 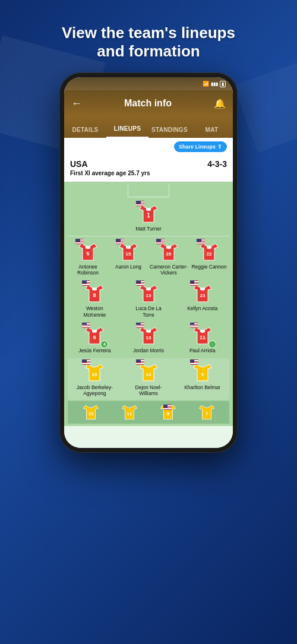 I want to click on svg-text: 1, so click(x=148, y=215).